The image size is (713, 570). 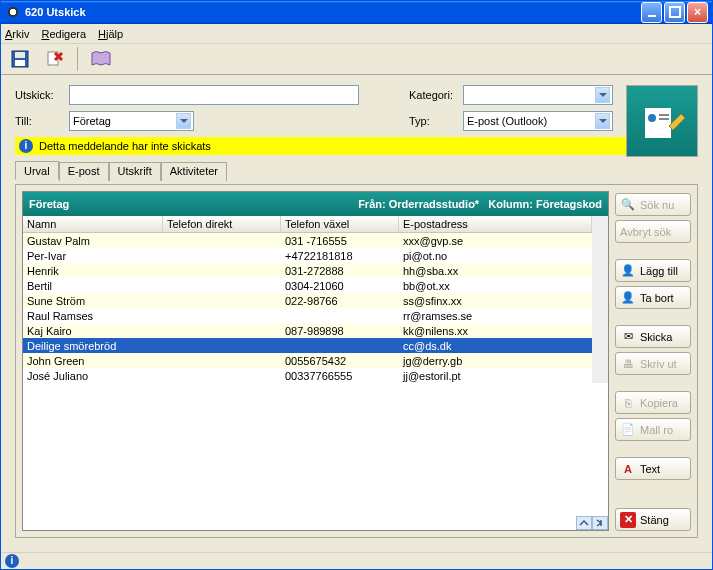 I want to click on cell-ep: pi@ot.no, so click(x=496, y=256).